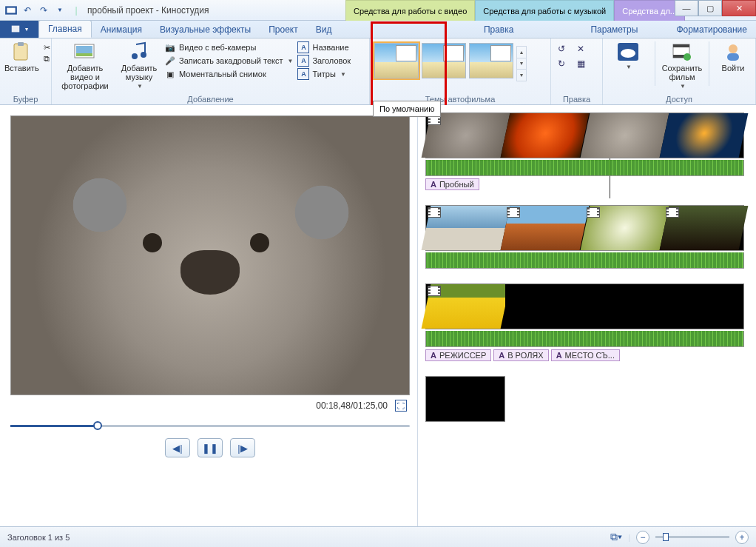 This screenshot has width=756, height=547. I want to click on tab-home: Главная, so click(65, 29).